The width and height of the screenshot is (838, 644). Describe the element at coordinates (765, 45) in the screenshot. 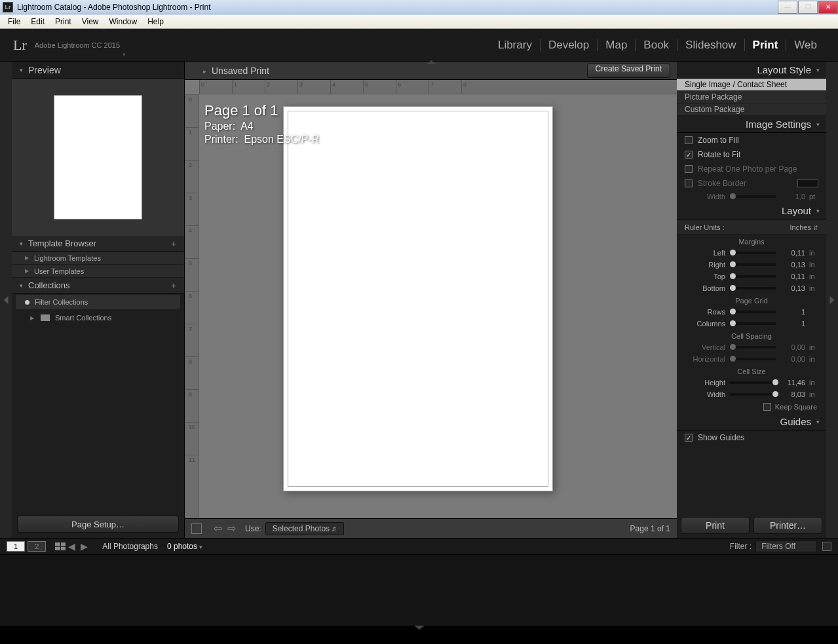

I see `module-print: Print` at that location.